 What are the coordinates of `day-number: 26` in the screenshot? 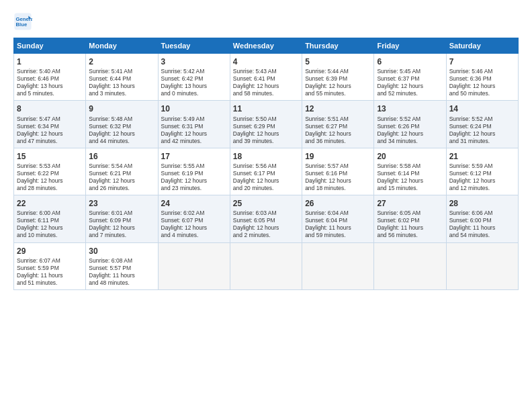 It's located at (338, 203).